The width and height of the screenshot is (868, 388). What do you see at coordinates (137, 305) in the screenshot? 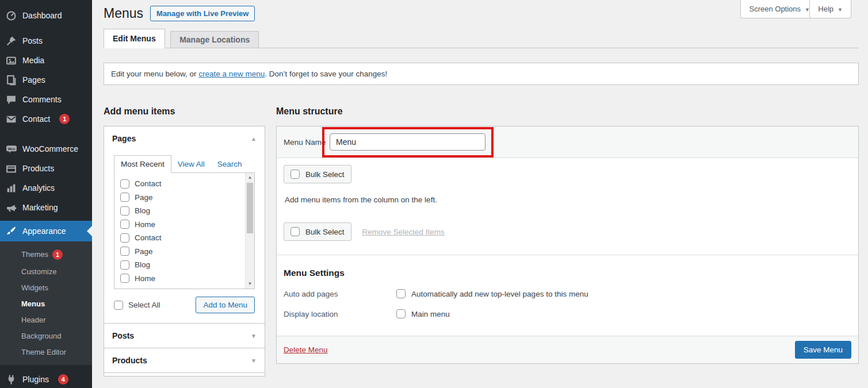
I see `select-all-control: Select All` at bounding box center [137, 305].